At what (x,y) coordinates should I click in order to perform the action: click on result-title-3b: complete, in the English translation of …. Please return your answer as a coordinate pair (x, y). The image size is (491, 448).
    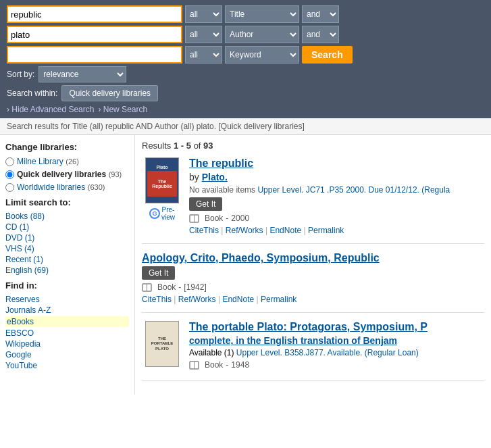
    Looking at the image, I should click on (336, 341).